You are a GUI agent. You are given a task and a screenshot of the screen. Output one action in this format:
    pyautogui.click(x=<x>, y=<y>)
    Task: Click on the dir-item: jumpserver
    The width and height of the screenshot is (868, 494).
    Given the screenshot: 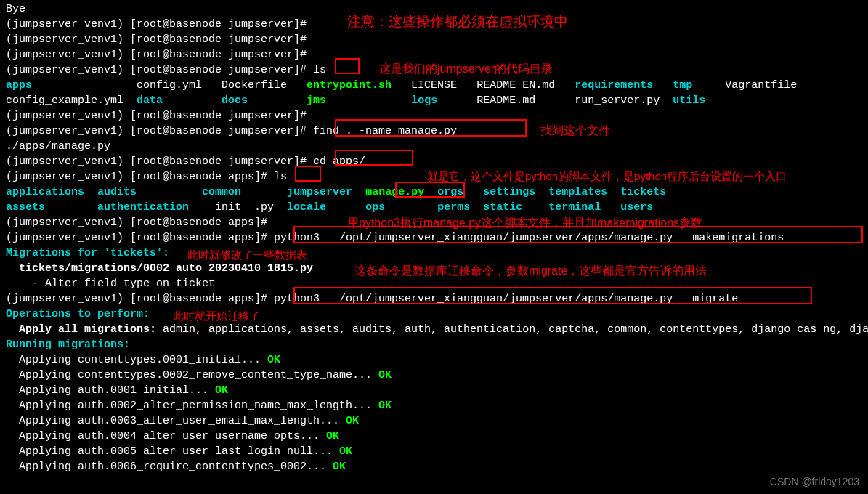 What is the action you would take?
    pyautogui.click(x=320, y=192)
    